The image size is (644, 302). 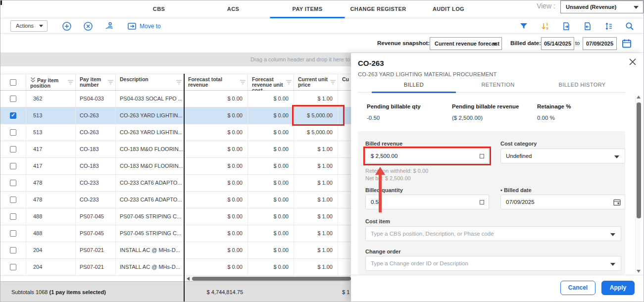 What do you see at coordinates (493, 263) in the screenshot?
I see `change-order-input` at bounding box center [493, 263].